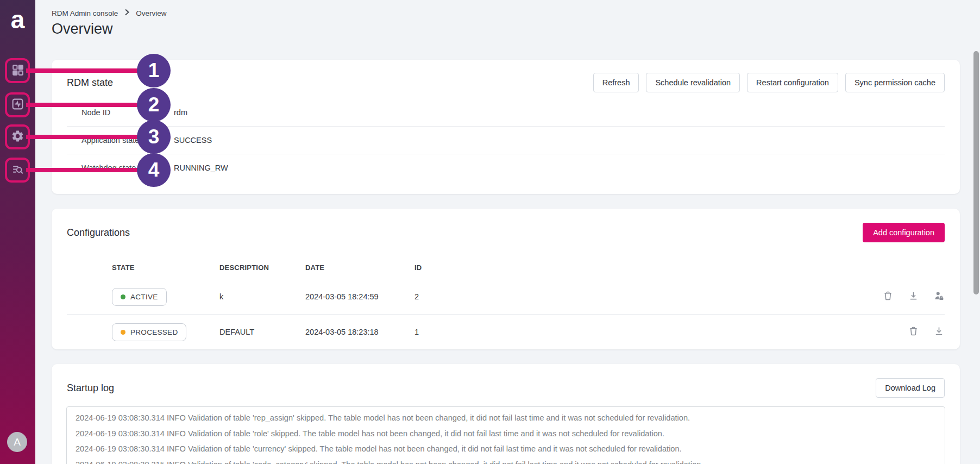  I want to click on dashboard-grid-icon, so click(17, 71).